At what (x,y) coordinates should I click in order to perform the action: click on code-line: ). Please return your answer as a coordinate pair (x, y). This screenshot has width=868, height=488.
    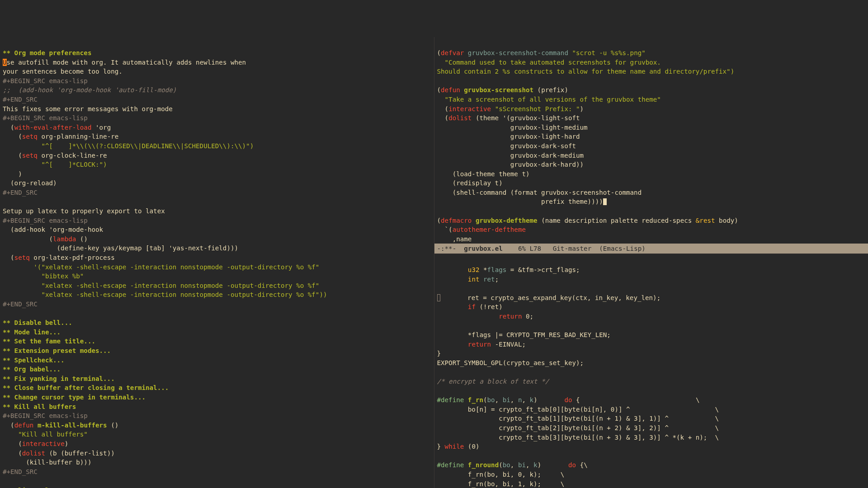
    Looking at the image, I should click on (13, 174).